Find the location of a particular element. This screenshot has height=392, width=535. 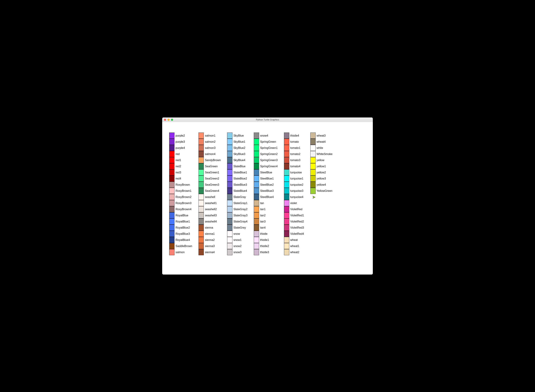

color-label: thistle1 is located at coordinates (265, 240).